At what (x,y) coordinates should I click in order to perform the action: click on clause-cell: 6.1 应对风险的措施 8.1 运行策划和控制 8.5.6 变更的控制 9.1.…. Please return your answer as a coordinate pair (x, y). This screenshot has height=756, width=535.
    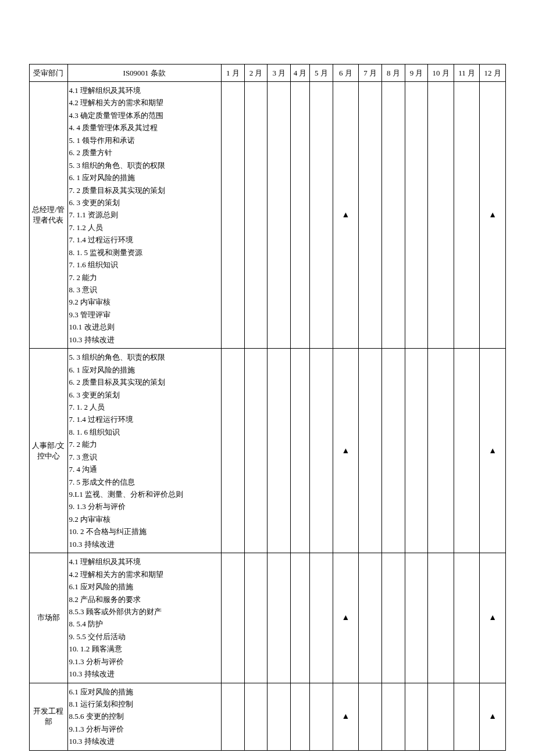
    Looking at the image, I should click on (144, 716).